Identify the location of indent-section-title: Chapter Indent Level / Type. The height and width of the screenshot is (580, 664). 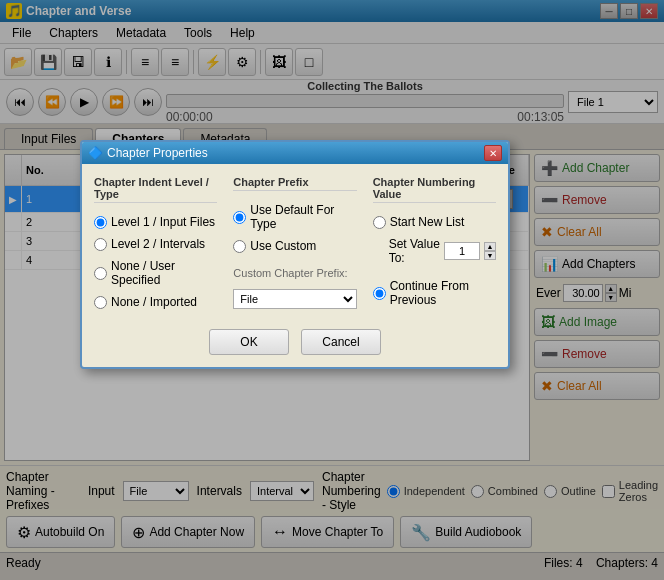
(156, 190).